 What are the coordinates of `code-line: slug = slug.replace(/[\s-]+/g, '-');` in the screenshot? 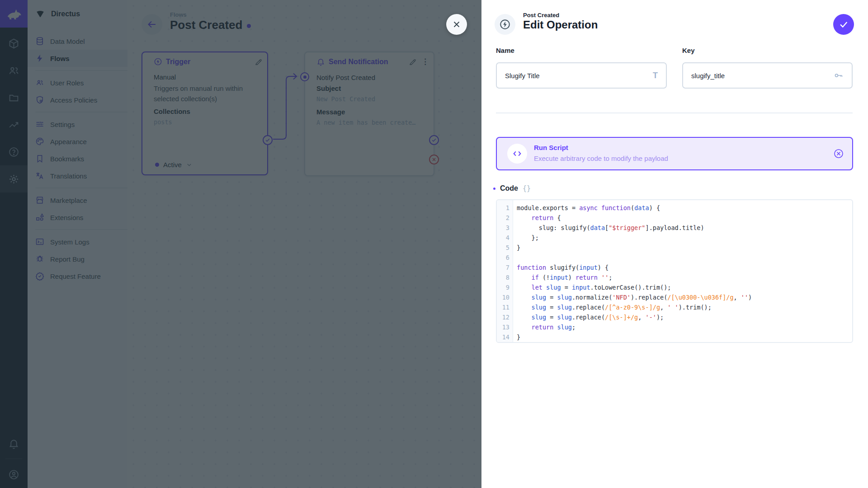 It's located at (684, 317).